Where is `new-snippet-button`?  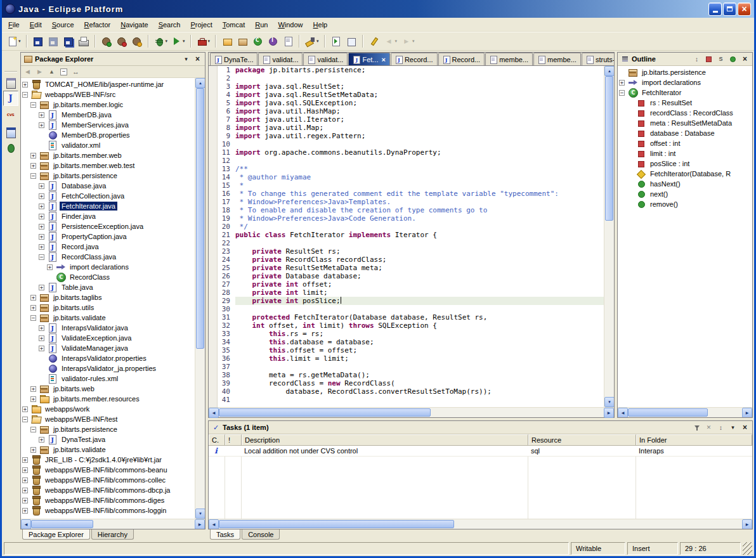 new-snippet-button is located at coordinates (288, 41).